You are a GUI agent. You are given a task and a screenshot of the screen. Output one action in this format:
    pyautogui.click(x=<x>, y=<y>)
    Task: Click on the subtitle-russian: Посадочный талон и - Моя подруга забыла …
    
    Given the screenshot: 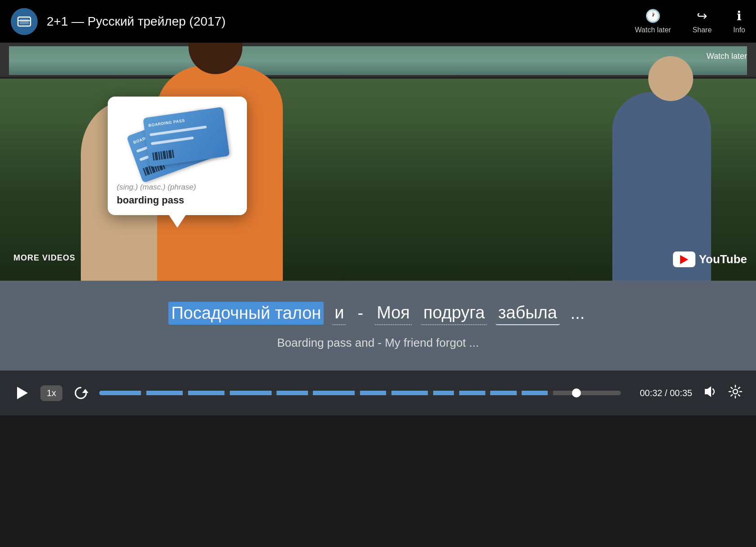 What is the action you would take?
    pyautogui.click(x=378, y=313)
    